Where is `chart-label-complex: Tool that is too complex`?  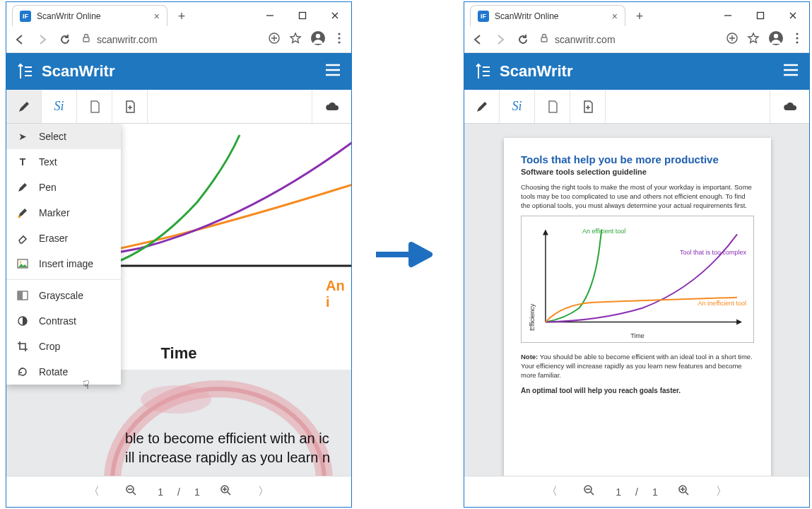 chart-label-complex: Tool that is too complex is located at coordinates (713, 252).